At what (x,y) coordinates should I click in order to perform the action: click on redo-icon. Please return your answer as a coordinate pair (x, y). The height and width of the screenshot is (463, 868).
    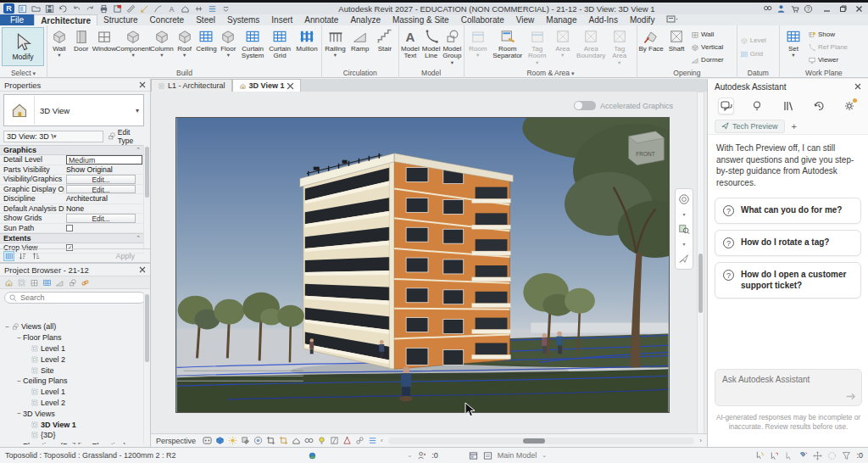
    Looking at the image, I should click on (90, 8).